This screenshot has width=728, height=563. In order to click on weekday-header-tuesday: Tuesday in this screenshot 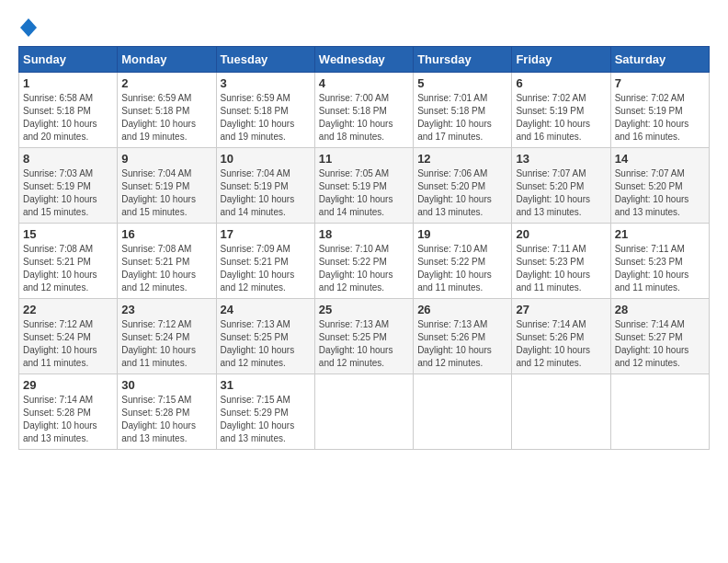, I will do `click(265, 60)`.